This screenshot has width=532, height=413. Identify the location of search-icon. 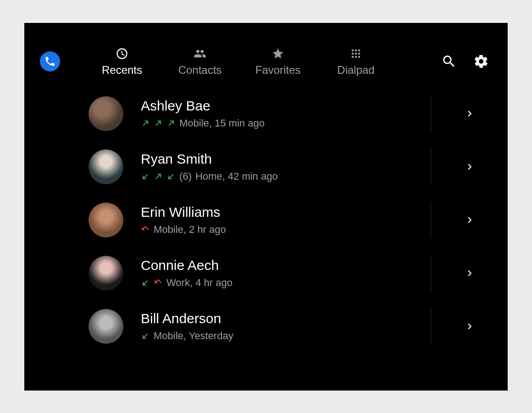
(449, 61).